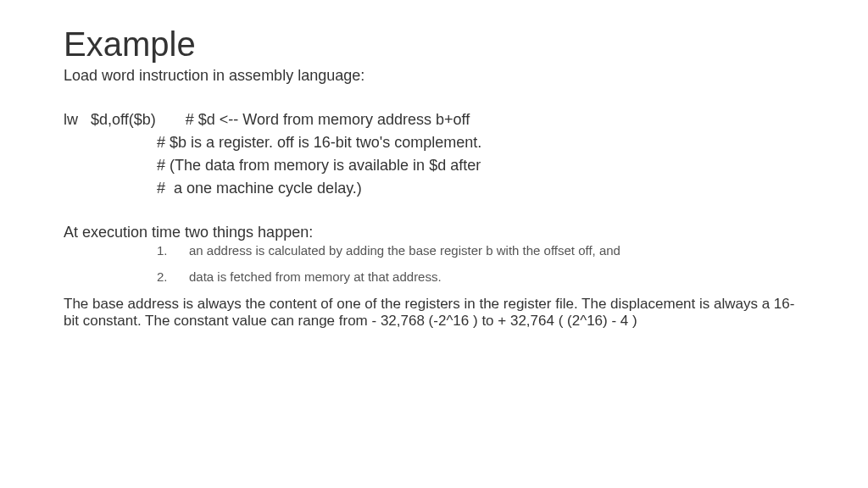  I want to click on code-line-2: # $b is a register. off is 16-bit two's …, so click(434, 142).